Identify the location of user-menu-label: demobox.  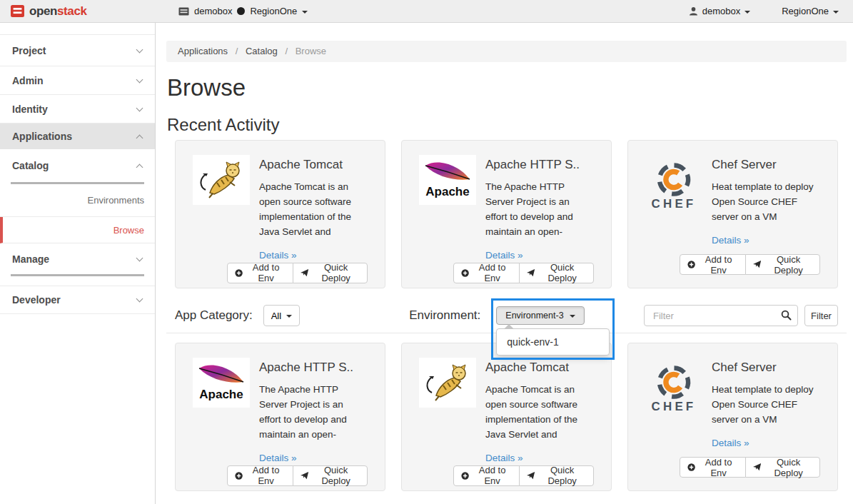
(721, 11).